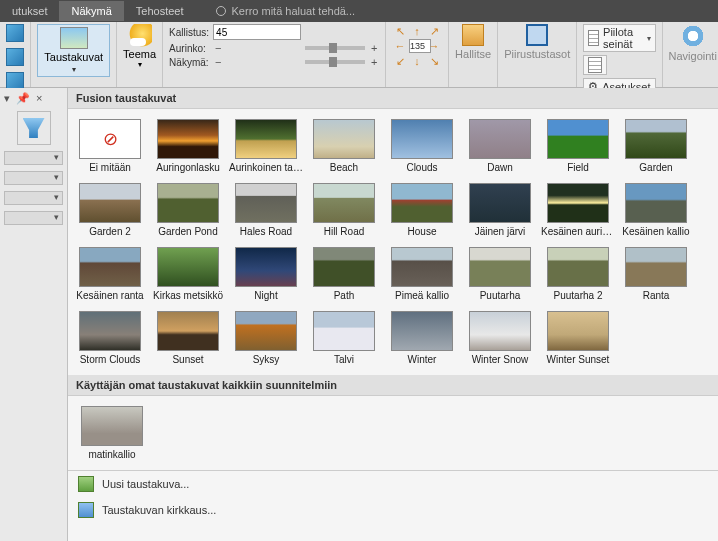 The height and width of the screenshot is (541, 718). I want to click on sun-cloud-icon, so click(140, 36).